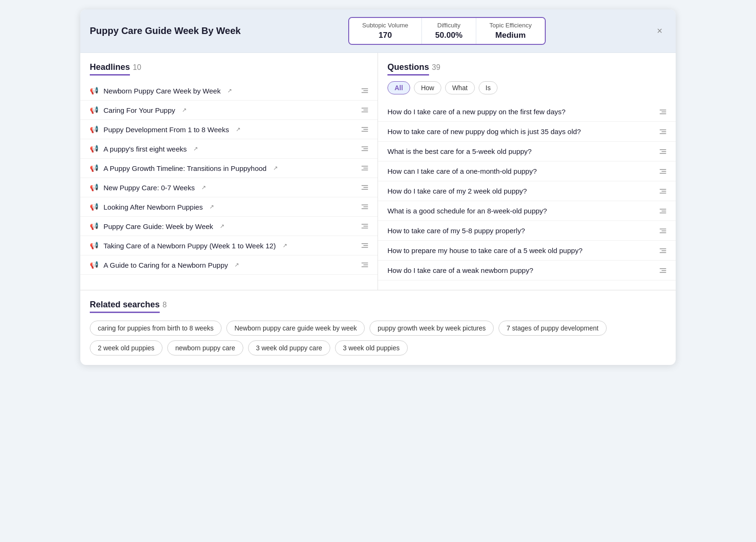  Describe the element at coordinates (229, 91) in the screenshot. I see `headline-item: 📢 Newborn Puppy Care Week by Week ↗` at that location.